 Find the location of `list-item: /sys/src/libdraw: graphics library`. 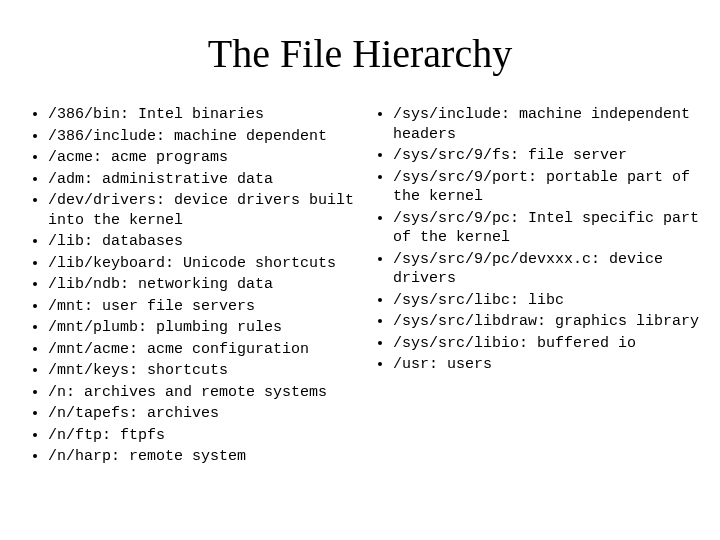

list-item: /sys/src/libdraw: graphics library is located at coordinates (546, 322).